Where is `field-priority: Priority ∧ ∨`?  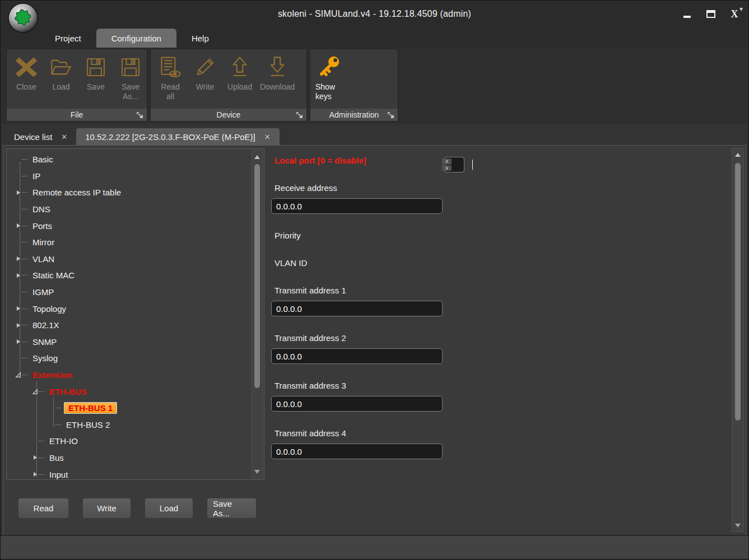 field-priority: Priority ∧ ∨ is located at coordinates (364, 236).